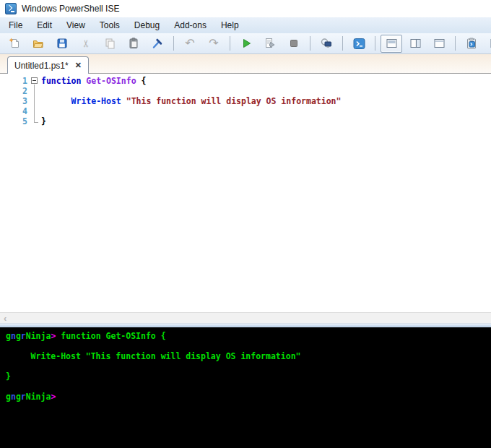 Image resolution: width=491 pixels, height=448 pixels. Describe the element at coordinates (246, 111) in the screenshot. I see `editor-line: 4` at that location.